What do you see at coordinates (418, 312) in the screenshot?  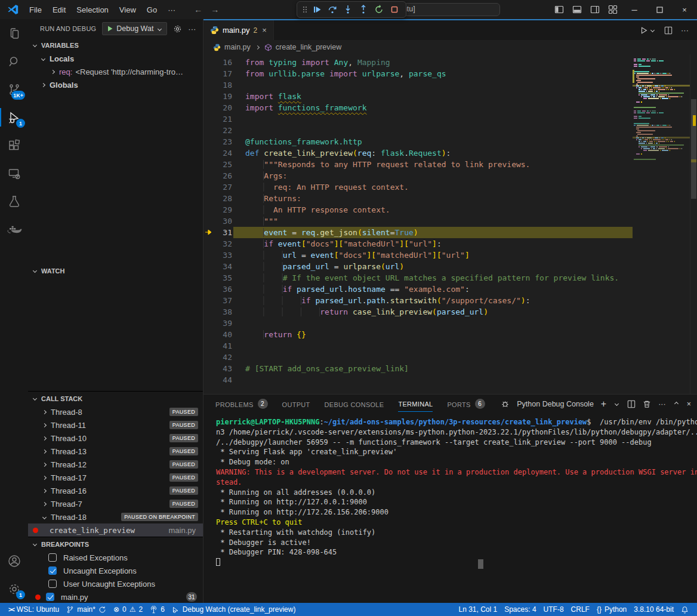 I see `code-line: 38 return case_link_preview(parsed_url)` at bounding box center [418, 312].